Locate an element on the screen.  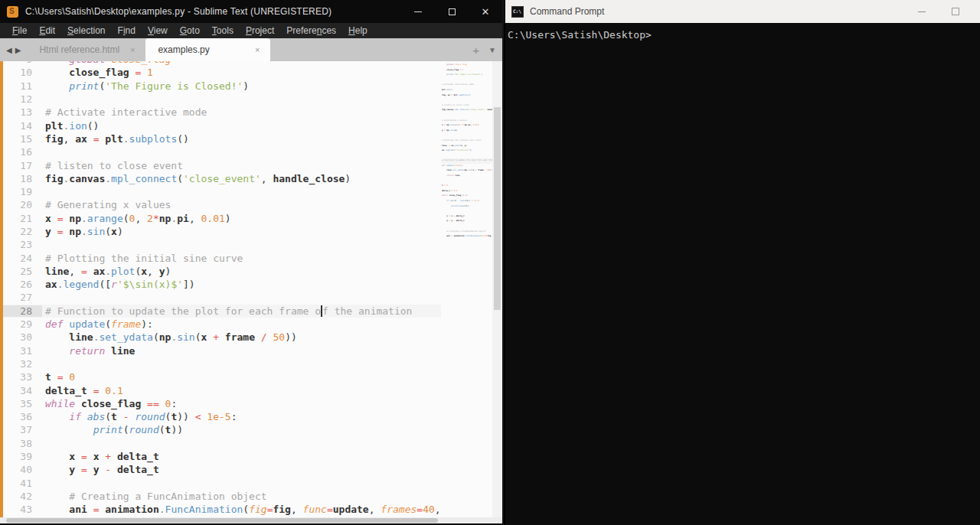
code-line: 11 print('The Figure is Closed!') is located at coordinates (222, 86).